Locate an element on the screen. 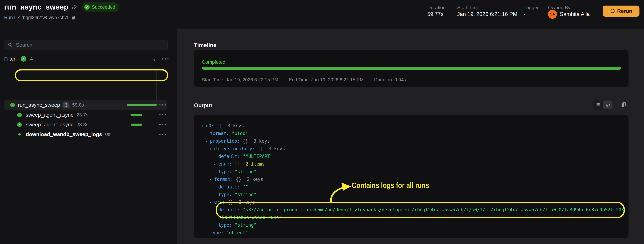  json-row-properties: ▾properties: {} 3 keys is located at coordinates (412, 141).